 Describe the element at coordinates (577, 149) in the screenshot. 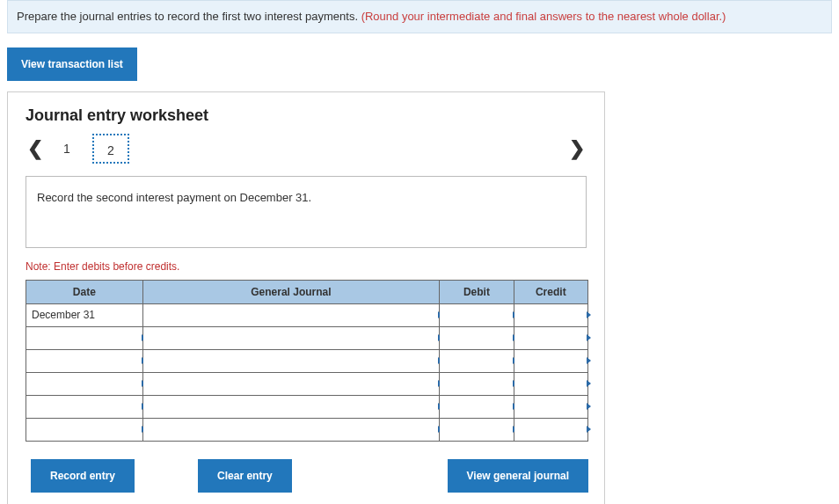

I see `chevron-right-icon: ❯` at that location.